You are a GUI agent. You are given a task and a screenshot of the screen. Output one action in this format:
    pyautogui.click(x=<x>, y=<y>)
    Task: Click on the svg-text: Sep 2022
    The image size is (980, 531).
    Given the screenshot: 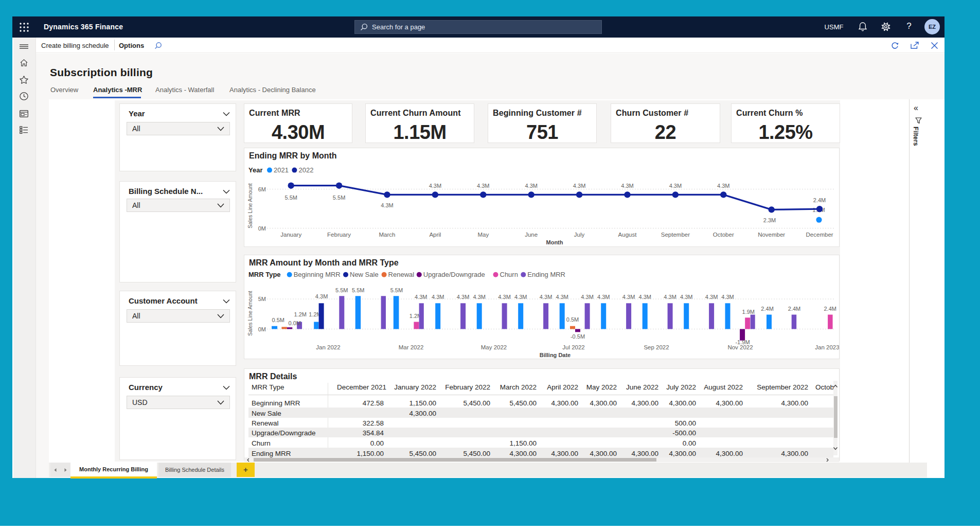 What is the action you would take?
    pyautogui.click(x=656, y=347)
    